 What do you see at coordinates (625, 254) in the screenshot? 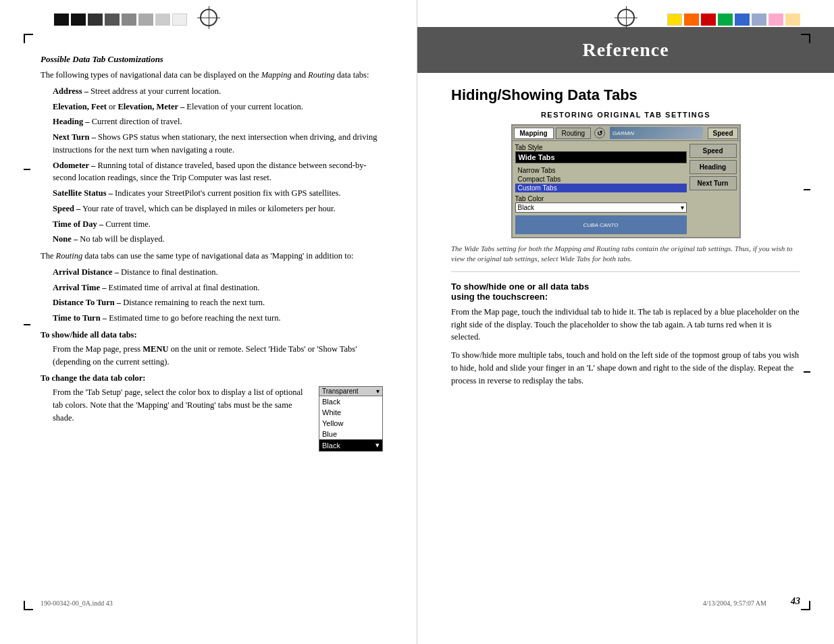
I see `caption-text: The Wide Tabs setting for both the Mappi…` at bounding box center [625, 254].